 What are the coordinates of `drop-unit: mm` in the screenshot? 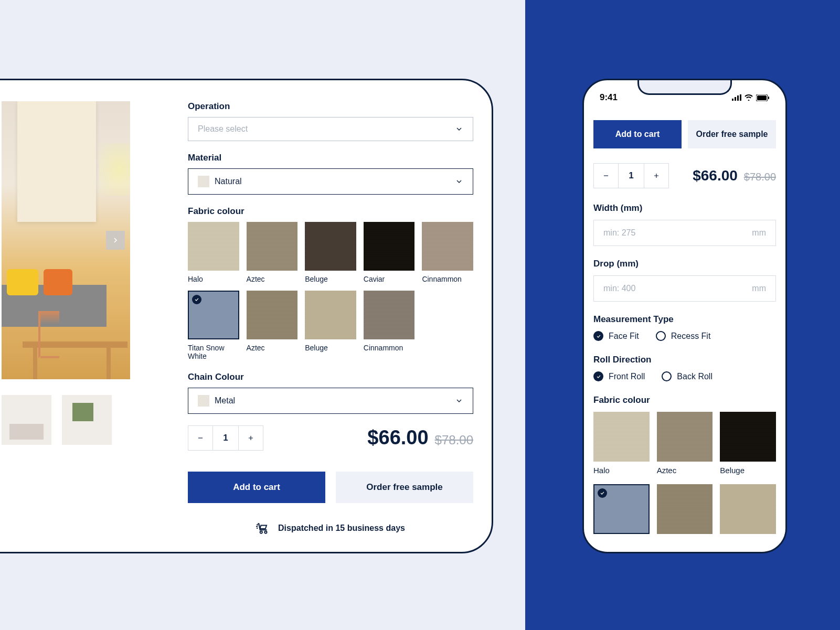 It's located at (759, 289).